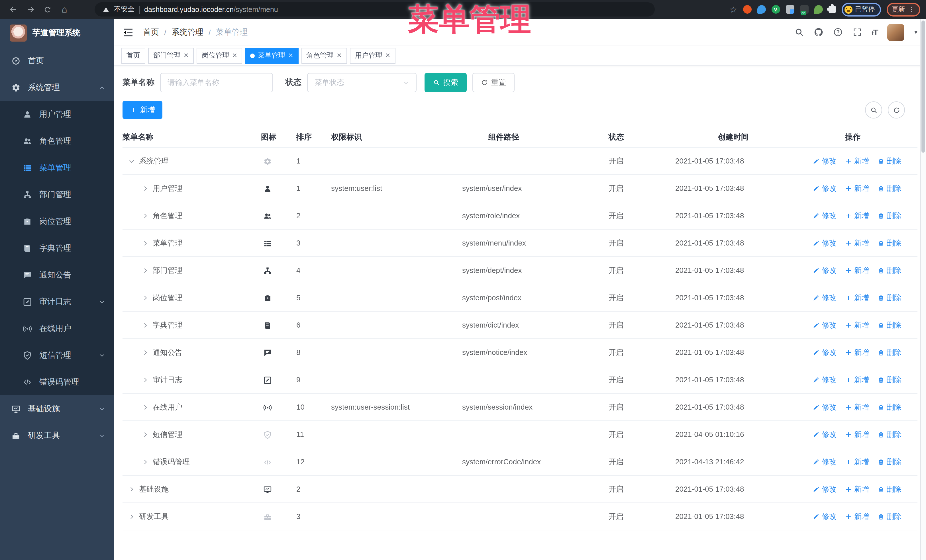 The width and height of the screenshot is (926, 560). I want to click on sidebar-item-user: 用户管理, so click(57, 114).